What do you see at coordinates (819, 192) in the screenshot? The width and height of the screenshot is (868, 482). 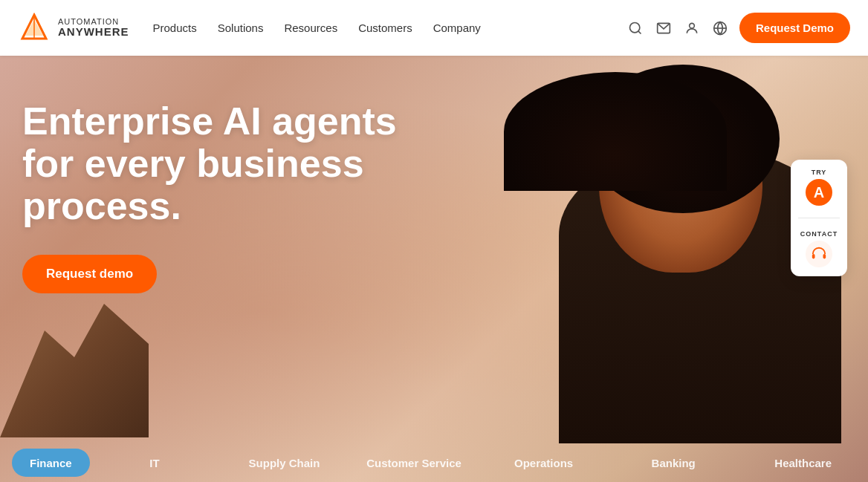 I see `try-icon: A` at bounding box center [819, 192].